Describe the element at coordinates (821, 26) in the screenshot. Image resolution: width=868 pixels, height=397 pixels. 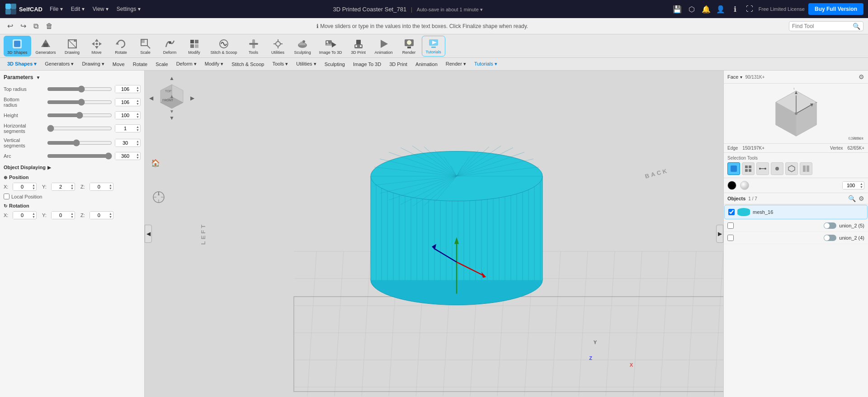
I see `find-tool-input` at that location.